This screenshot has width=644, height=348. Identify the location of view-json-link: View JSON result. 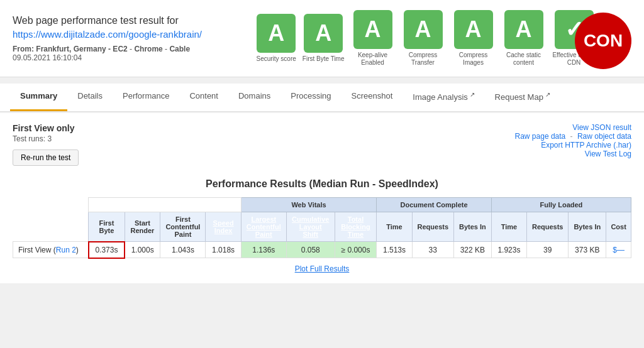
(602, 128).